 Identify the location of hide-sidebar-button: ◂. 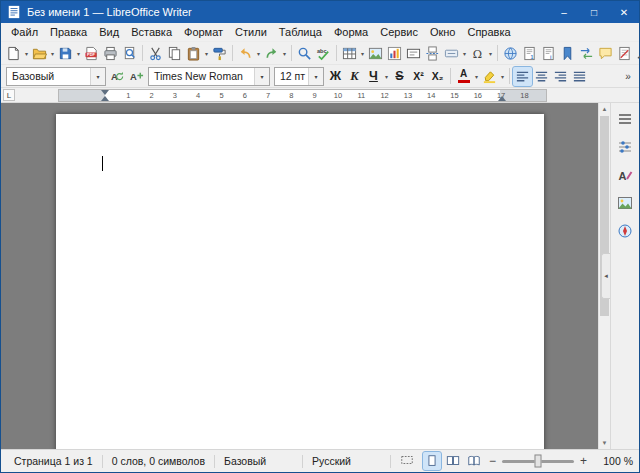
(606, 276).